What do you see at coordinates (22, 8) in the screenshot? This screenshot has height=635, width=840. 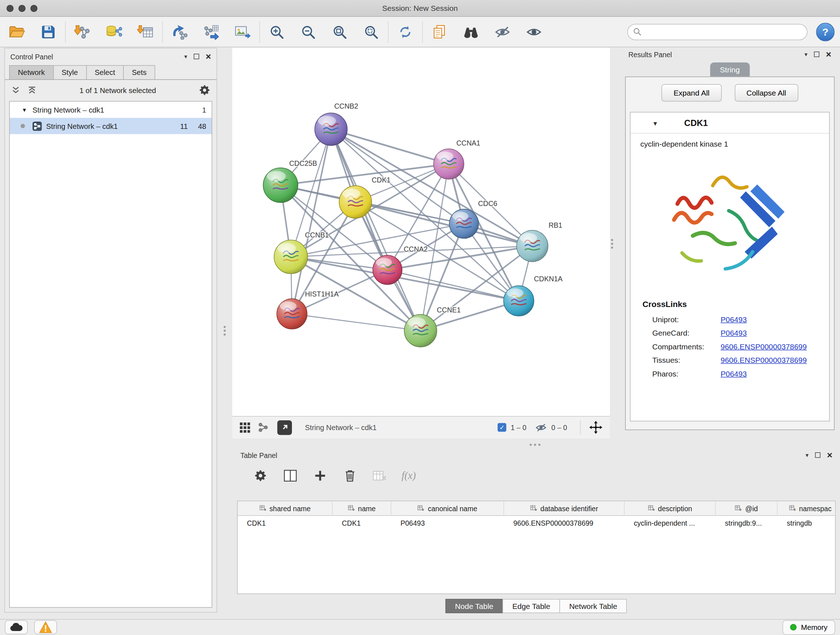 I see `minimize-window-button` at bounding box center [22, 8].